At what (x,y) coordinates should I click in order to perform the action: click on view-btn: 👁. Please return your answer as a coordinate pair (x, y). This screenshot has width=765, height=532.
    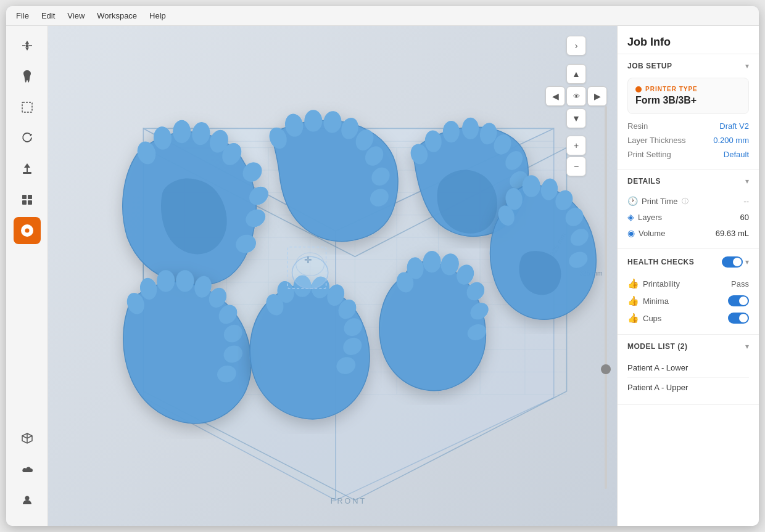
    Looking at the image, I should click on (576, 96).